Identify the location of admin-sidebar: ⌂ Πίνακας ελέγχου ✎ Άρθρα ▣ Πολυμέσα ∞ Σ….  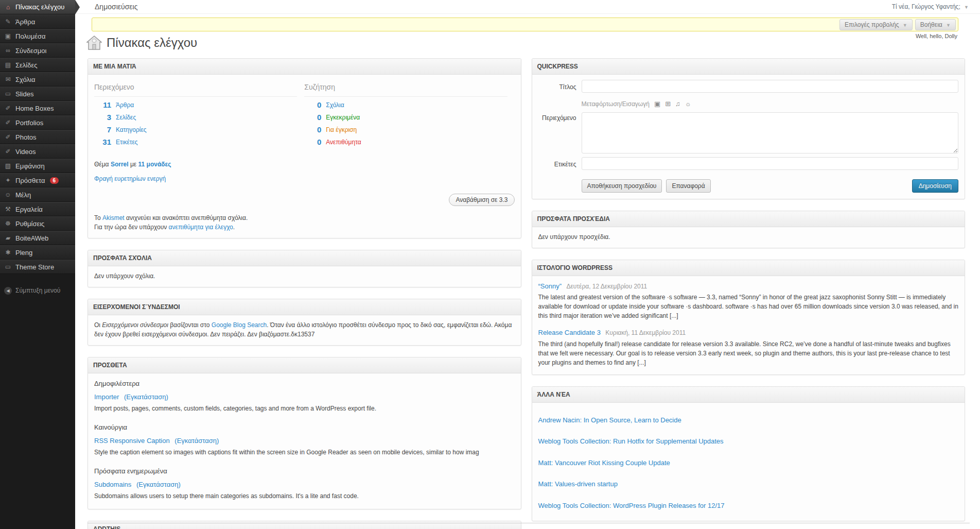
(38, 265).